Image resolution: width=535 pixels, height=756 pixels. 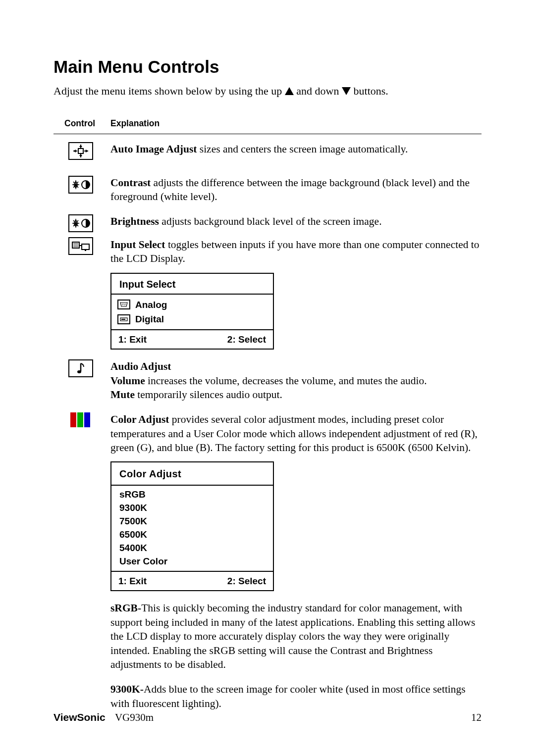 What do you see at coordinates (290, 190) in the screenshot?
I see `contrast-desc: adjusts the difference between the image…` at bounding box center [290, 190].